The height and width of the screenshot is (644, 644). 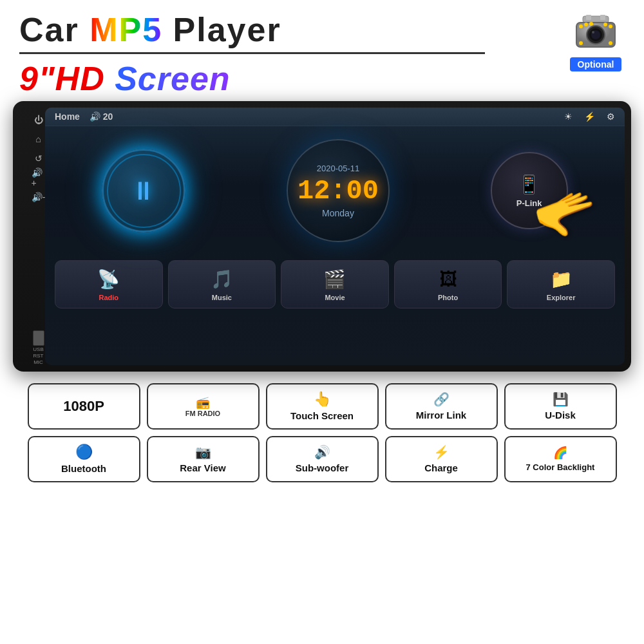 I want to click on feature-touch-label: Touch Screen, so click(x=322, y=416).